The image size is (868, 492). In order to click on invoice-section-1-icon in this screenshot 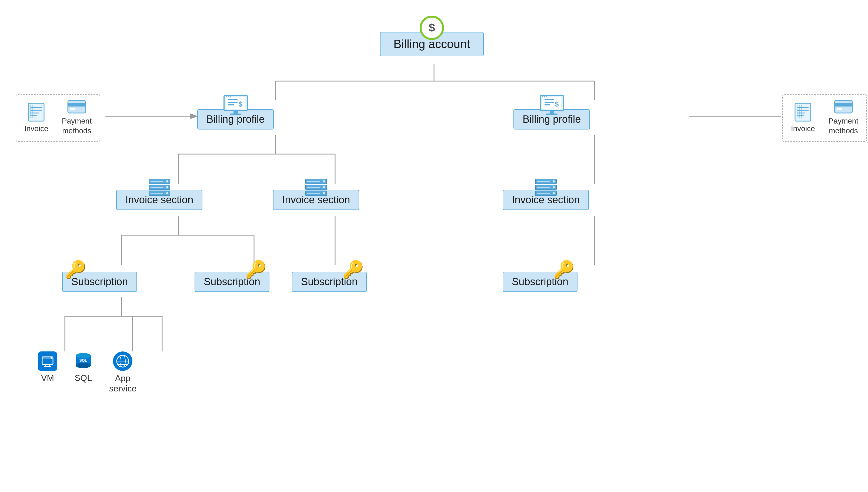, I will do `click(159, 188)`.